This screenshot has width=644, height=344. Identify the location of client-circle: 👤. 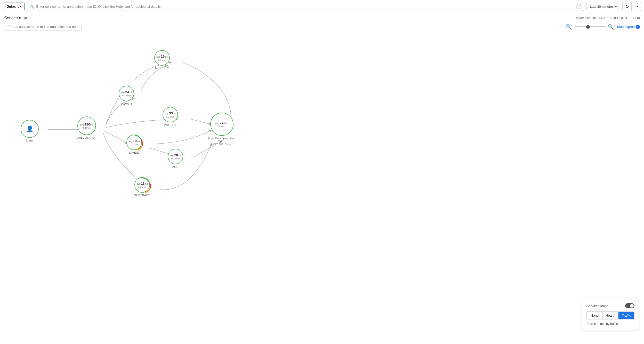
(30, 129).